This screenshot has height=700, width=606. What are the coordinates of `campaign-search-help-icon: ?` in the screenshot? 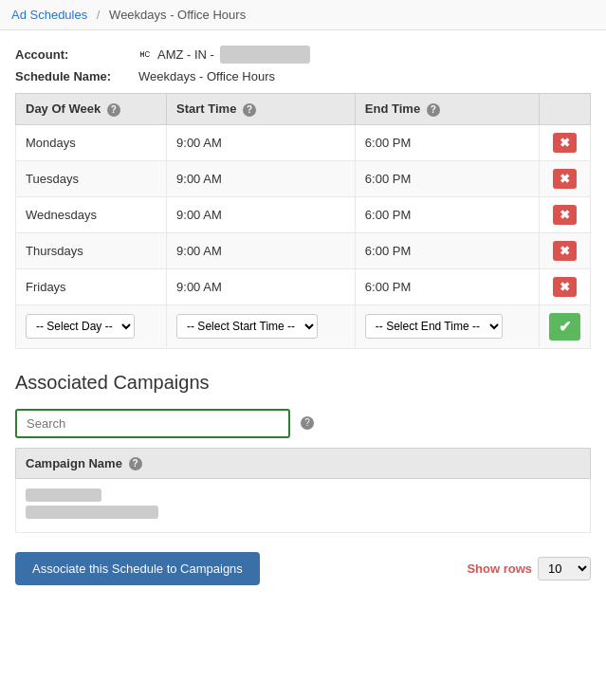 It's located at (307, 423).